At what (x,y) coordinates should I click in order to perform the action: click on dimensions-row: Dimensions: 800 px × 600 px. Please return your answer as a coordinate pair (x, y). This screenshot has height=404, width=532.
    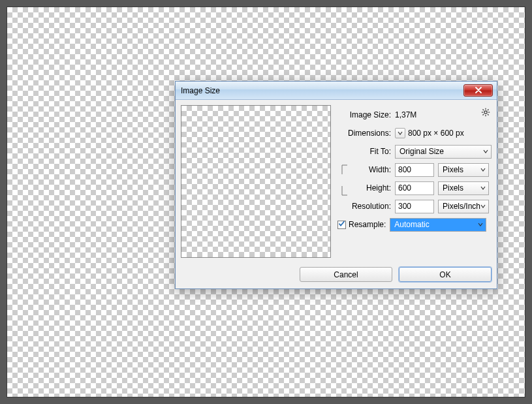
    Looking at the image, I should click on (418, 133).